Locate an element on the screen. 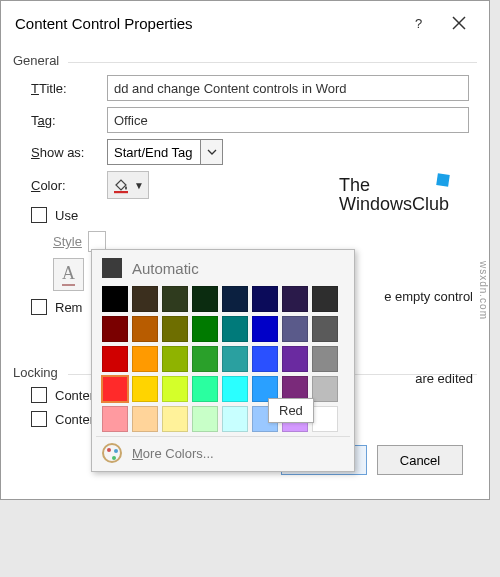 Image resolution: width=500 pixels, height=577 pixels. dialog-title: Content Control Properties is located at coordinates (207, 24).